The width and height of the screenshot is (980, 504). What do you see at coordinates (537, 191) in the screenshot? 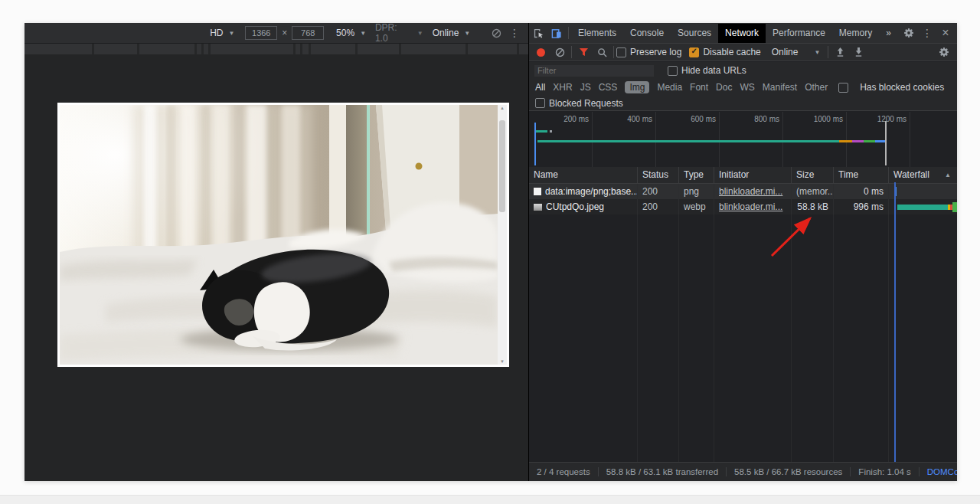
I see `data-url-file-icon` at bounding box center [537, 191].